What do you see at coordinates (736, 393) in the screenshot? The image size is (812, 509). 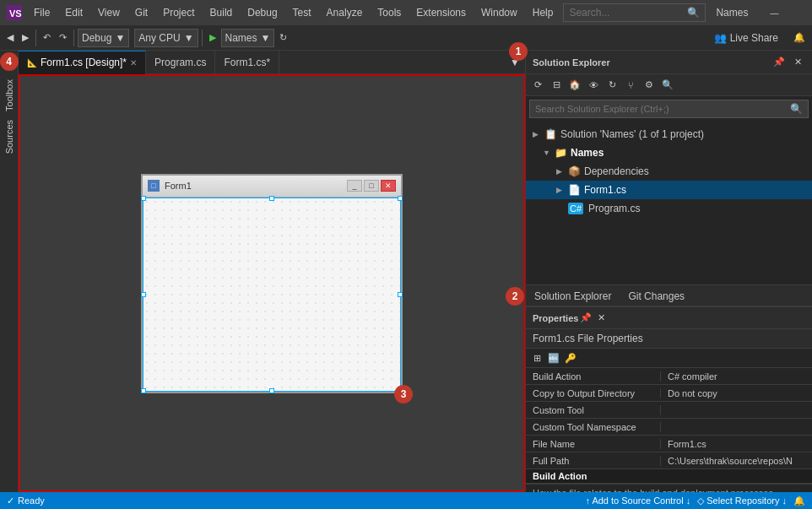 I see `prop-value-copy-output: Do not copy` at bounding box center [736, 393].